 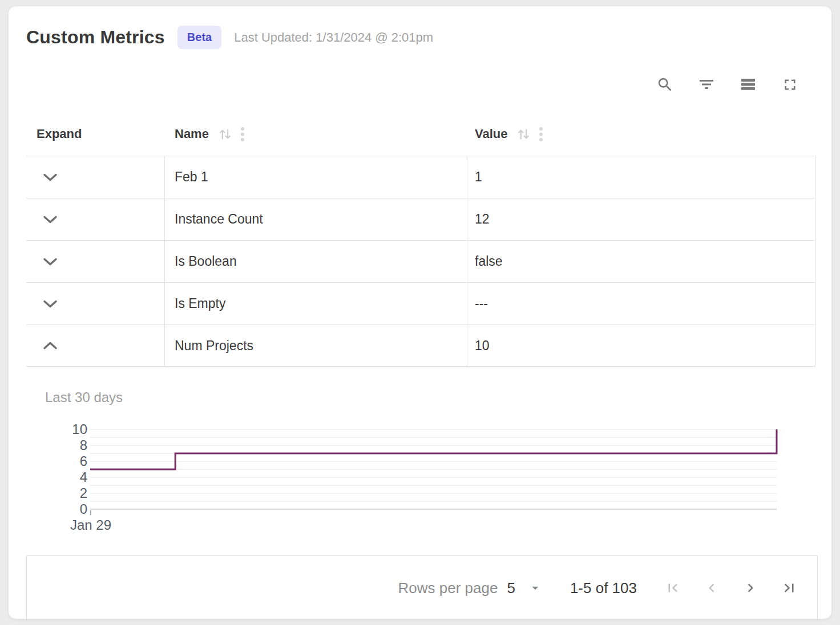 I want to click on rows-per-page-value: 5, so click(x=511, y=589).